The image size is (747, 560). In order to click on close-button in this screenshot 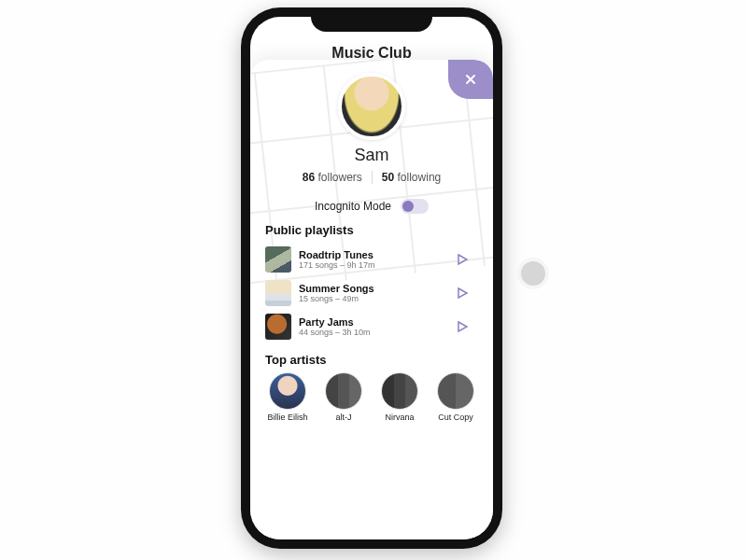, I will do `click(471, 79)`.